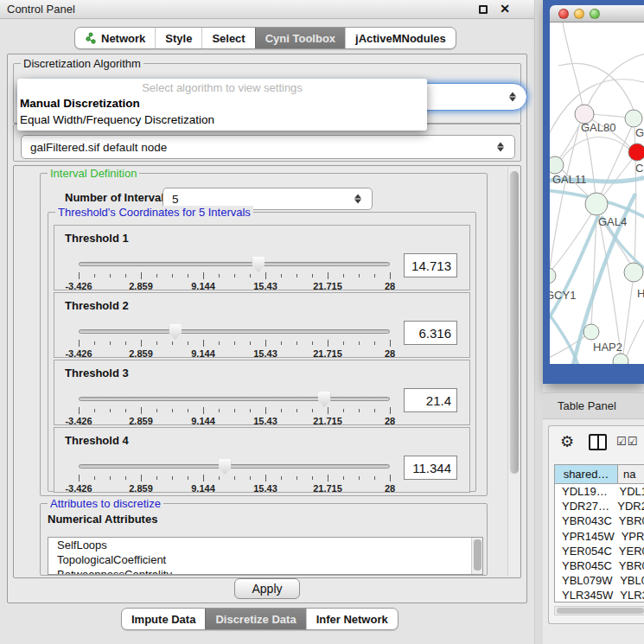 The image size is (644, 644). What do you see at coordinates (634, 272) in the screenshot?
I see `network-node-h-node` at bounding box center [634, 272].